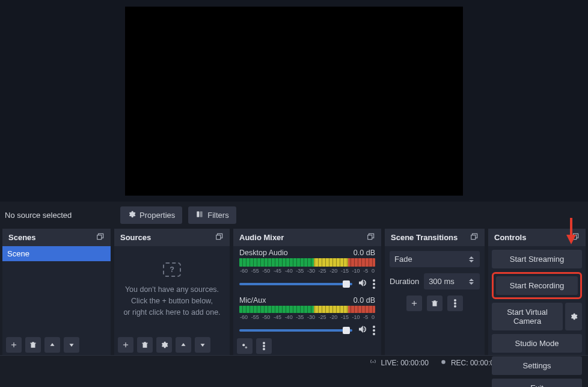 This screenshot has height=387, width=588. I want to click on virtual-camera-settings-button, so click(574, 317).